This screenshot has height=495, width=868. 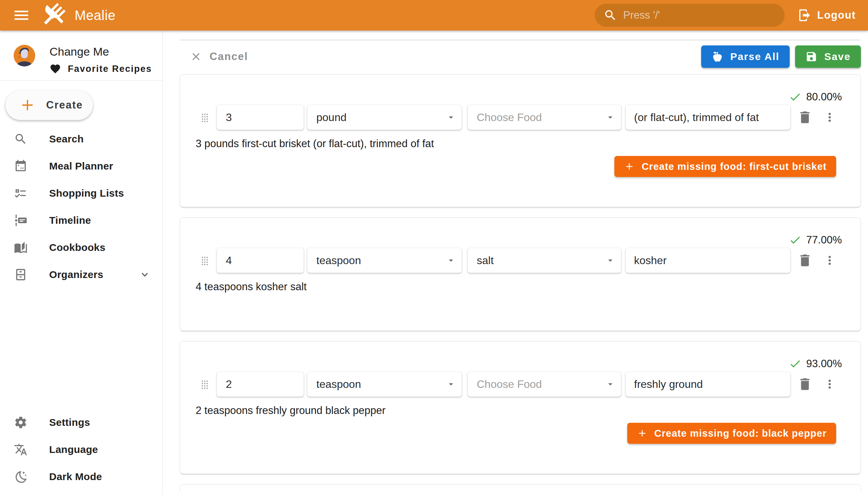 I want to click on sidebar-item-language: Language, so click(x=81, y=449).